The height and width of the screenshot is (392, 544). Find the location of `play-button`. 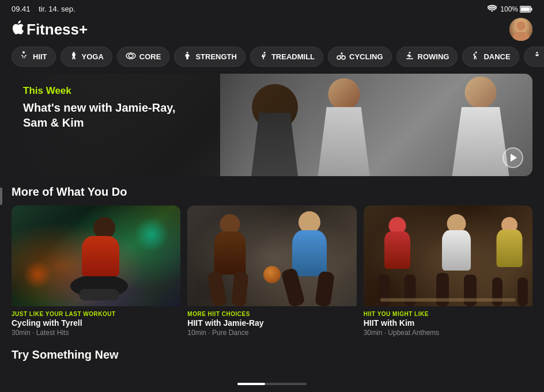

play-button is located at coordinates (513, 158).